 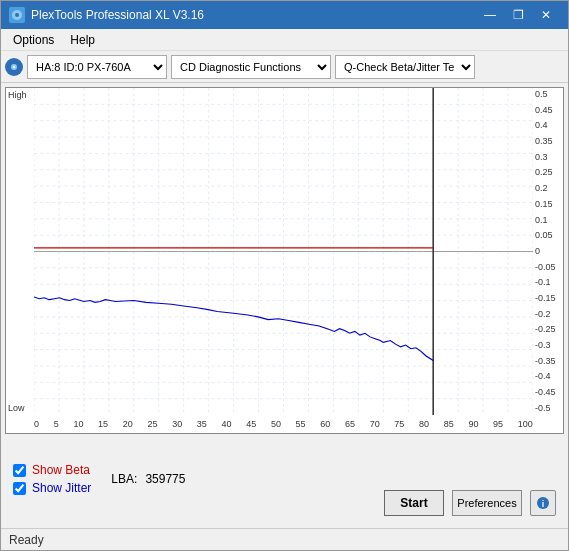 What do you see at coordinates (498, 424) in the screenshot?
I see `x-label-19: 95` at bounding box center [498, 424].